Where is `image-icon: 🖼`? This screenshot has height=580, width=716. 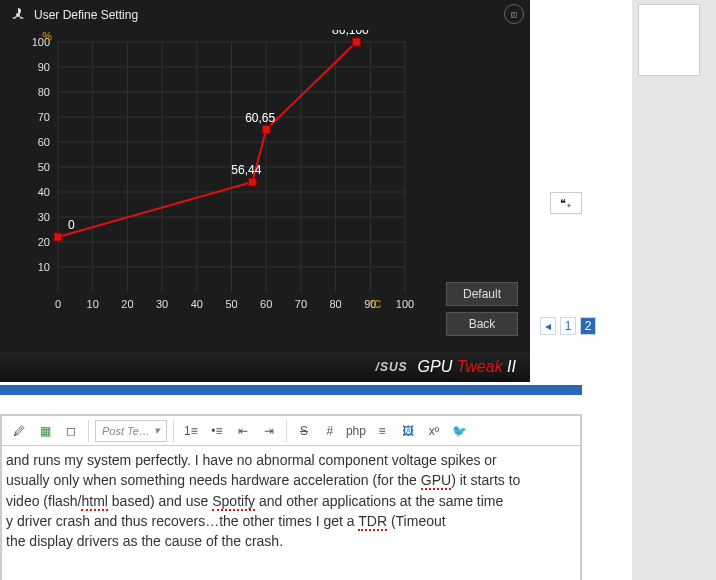
image-icon: 🖼 is located at coordinates (408, 431).